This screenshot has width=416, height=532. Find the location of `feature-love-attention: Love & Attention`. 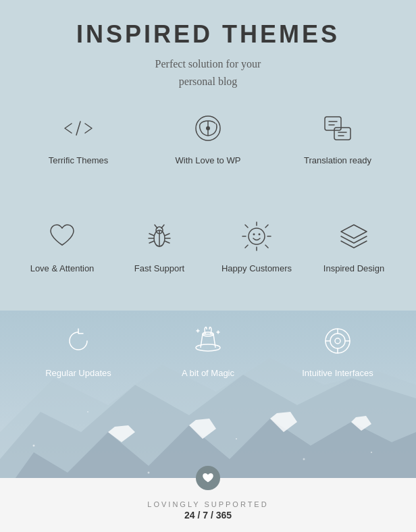

feature-love-attention: Love & Attention is located at coordinates (62, 246).